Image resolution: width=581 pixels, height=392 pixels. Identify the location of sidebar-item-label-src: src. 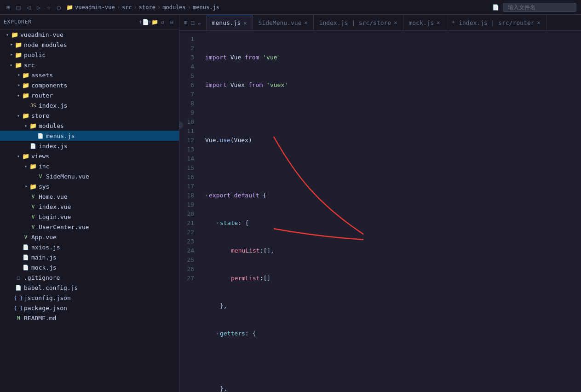
(29, 65).